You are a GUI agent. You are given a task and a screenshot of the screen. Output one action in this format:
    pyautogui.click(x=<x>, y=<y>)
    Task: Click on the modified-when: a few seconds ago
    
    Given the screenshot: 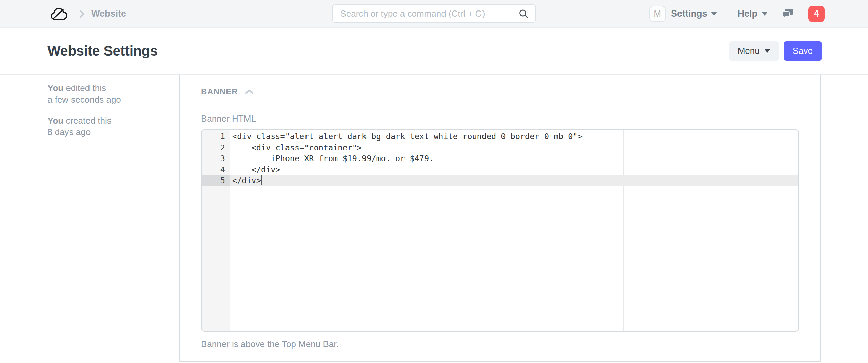 What is the action you would take?
    pyautogui.click(x=106, y=100)
    